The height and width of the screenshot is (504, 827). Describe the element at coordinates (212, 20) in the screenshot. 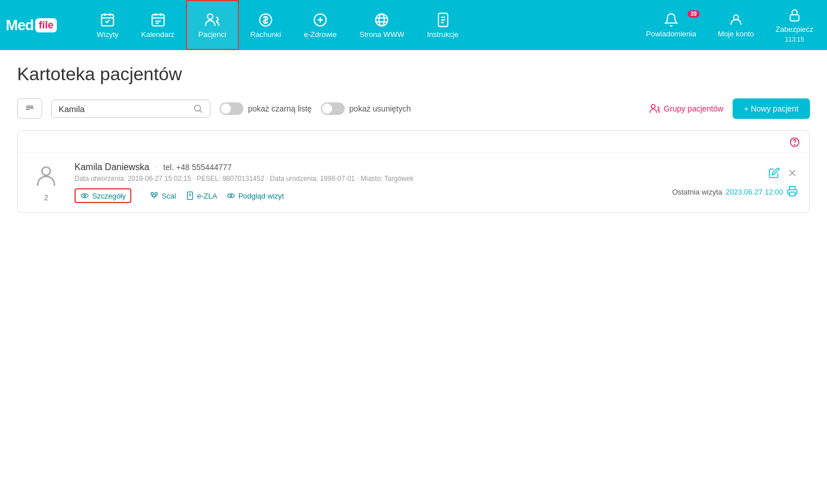

I see `users-icon` at that location.